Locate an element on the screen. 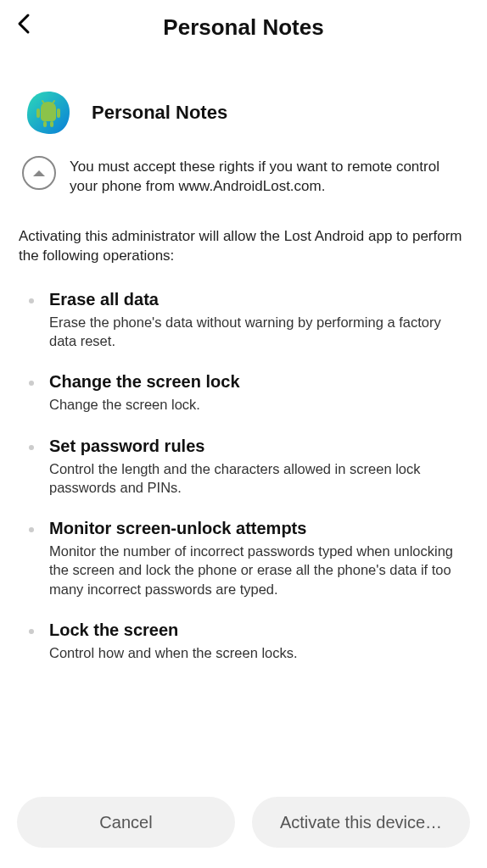 This screenshot has width=487, height=868. app-icon is located at coordinates (48, 113).